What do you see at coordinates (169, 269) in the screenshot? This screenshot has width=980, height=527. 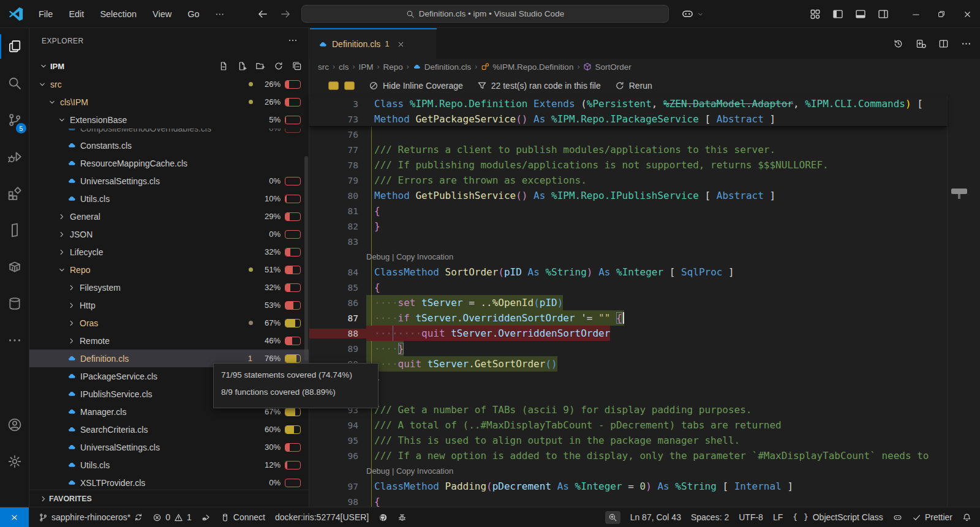 I see `tree-item-repo: Repo51%` at bounding box center [169, 269].